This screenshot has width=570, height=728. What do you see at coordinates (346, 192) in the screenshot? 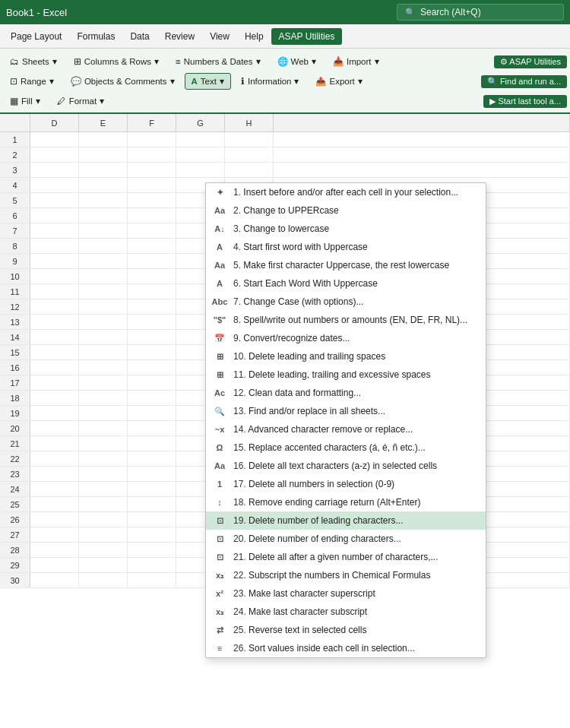
I see `menu-item-1: ✦1. Insert before and/or after each cell…` at bounding box center [346, 192].